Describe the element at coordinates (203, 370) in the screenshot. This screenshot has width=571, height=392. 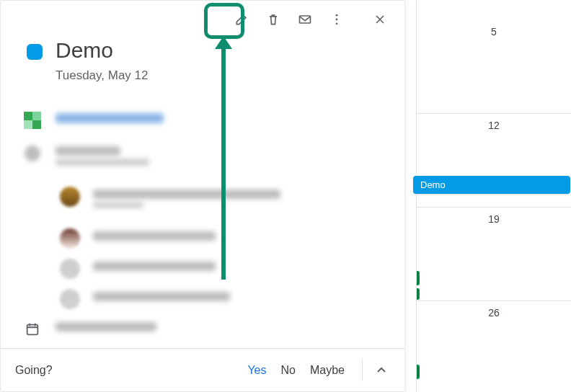
I see `rsvp-bar: Going? Yes No Maybe` at that location.